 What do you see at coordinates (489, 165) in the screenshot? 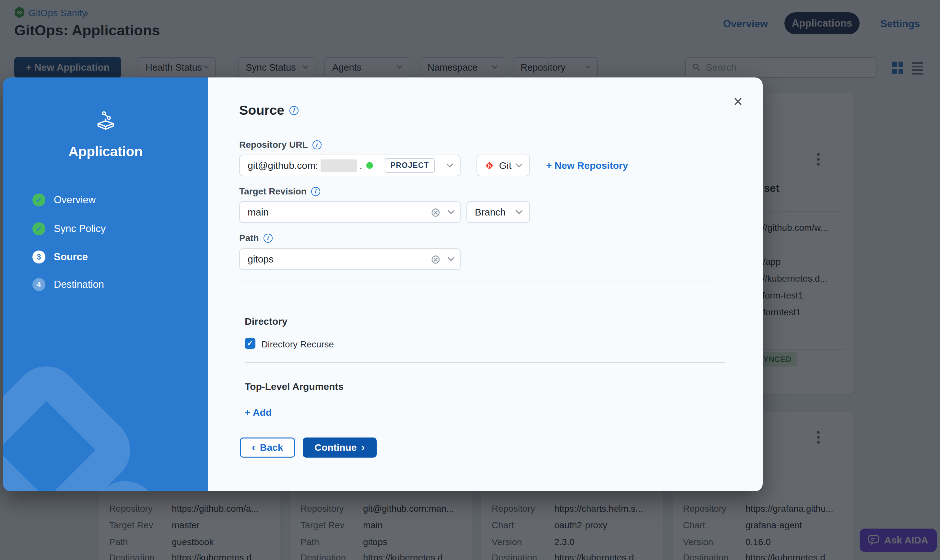
I see `git-icon` at bounding box center [489, 165].